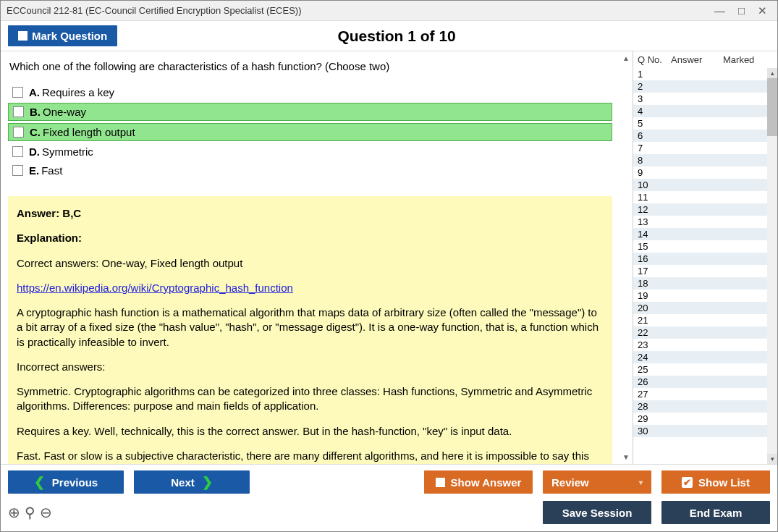  I want to click on question-row: 24, so click(705, 358).